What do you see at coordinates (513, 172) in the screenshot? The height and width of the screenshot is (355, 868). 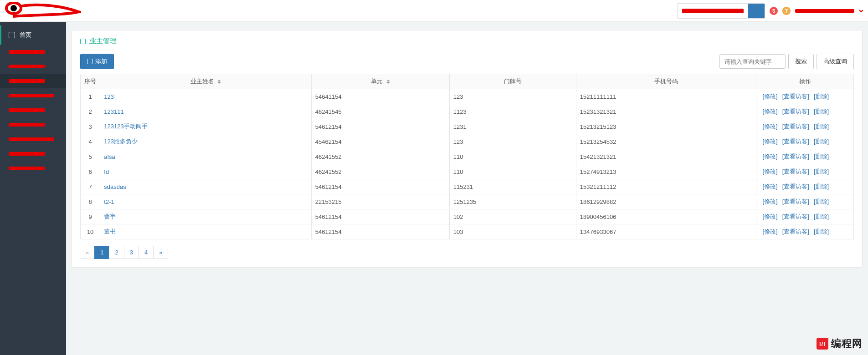 I see `cell-door: 110` at bounding box center [513, 172].